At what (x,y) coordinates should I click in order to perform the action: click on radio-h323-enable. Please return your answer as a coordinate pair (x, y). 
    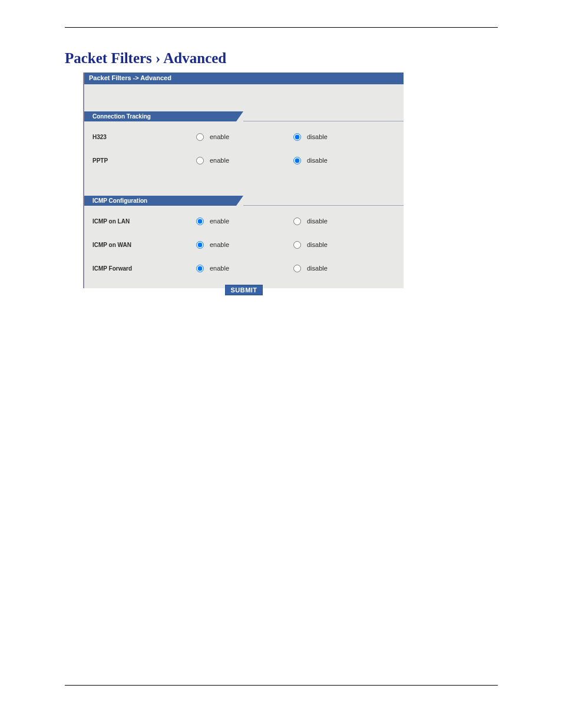
    Looking at the image, I should click on (200, 137).